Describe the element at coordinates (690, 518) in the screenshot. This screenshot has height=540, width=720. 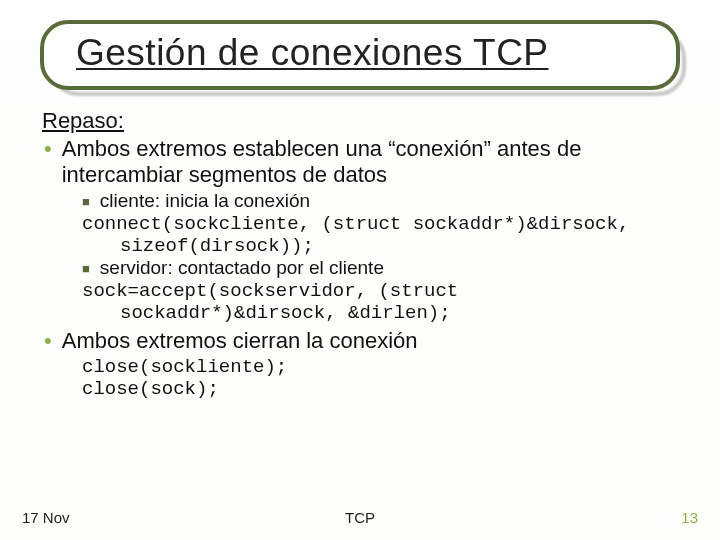
I see `footer-page-number: 13` at that location.